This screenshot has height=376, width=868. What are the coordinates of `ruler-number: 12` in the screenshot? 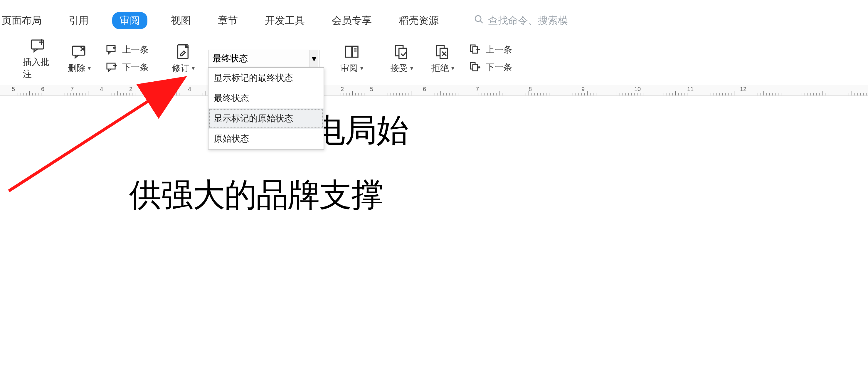 It's located at (743, 89).